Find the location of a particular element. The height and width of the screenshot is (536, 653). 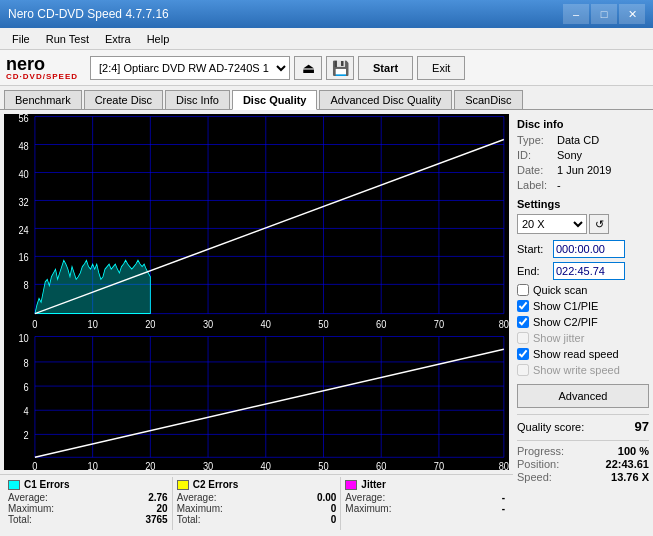

drive-selector: [2:4] Optiarc DVD RW AD-7240S 1.04 is located at coordinates (190, 68).